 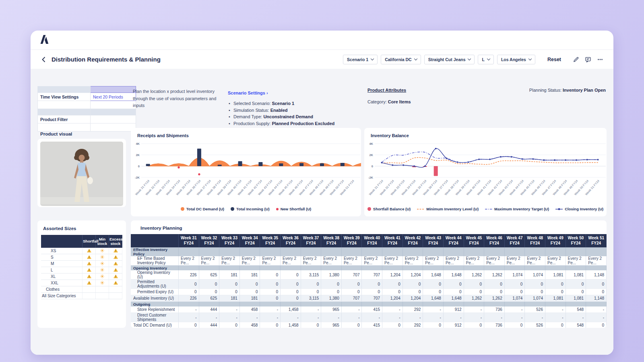 I want to click on city-dropdown: Los Angeles, so click(x=516, y=60).